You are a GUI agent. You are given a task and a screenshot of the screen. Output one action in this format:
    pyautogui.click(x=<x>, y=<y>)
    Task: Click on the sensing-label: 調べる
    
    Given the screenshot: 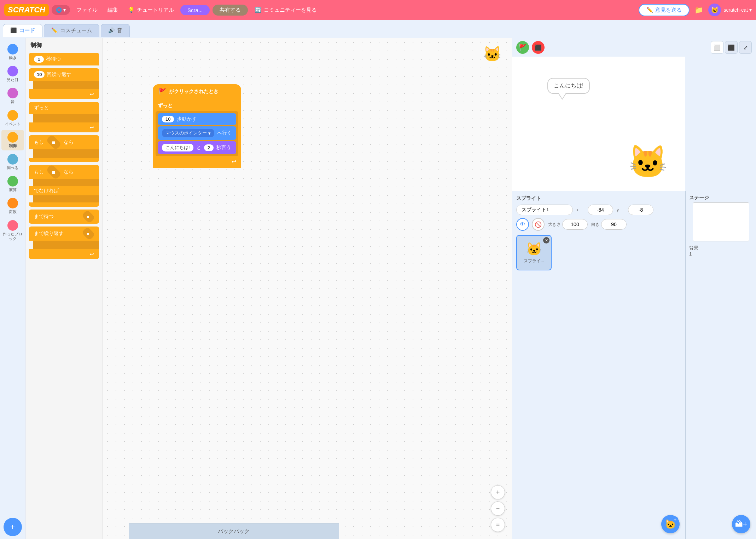 What is the action you would take?
    pyautogui.click(x=13, y=168)
    